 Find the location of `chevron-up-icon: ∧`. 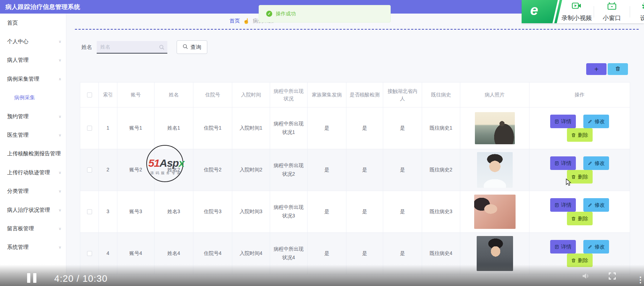

chevron-up-icon: ∧ is located at coordinates (60, 79).